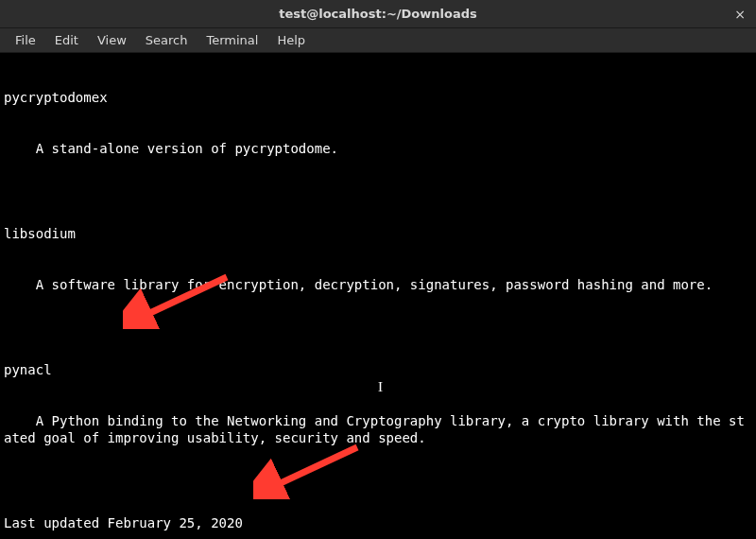 This screenshot has width=756, height=539. What do you see at coordinates (26, 40) in the screenshot?
I see `menu-file: File` at bounding box center [26, 40].